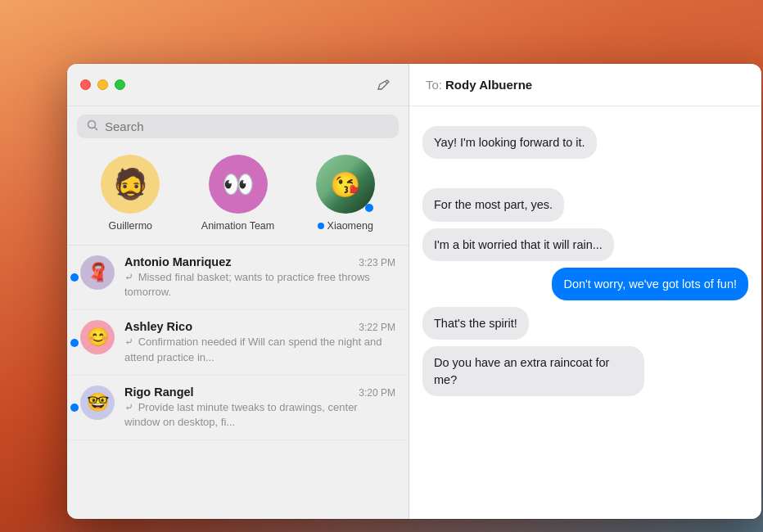  I want to click on message-bubble-3: I'm a bit worried that it will rain..., so click(518, 245).